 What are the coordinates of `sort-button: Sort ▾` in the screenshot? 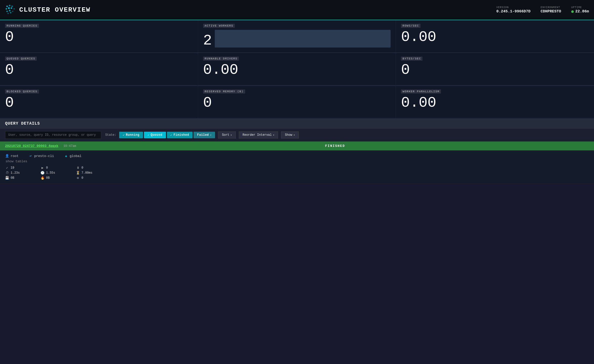 It's located at (227, 135).